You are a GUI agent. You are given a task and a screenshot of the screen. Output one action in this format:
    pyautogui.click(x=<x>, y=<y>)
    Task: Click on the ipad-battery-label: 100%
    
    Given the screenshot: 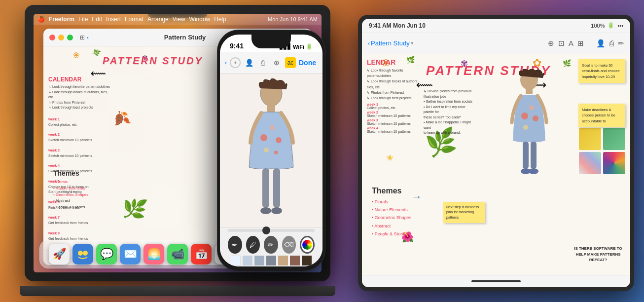 What is the action you would take?
    pyautogui.click(x=598, y=26)
    